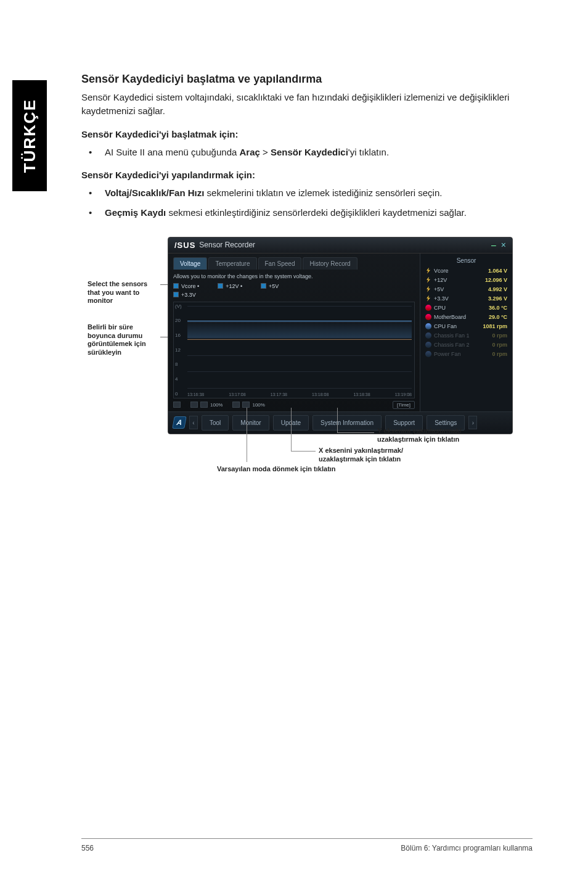  What do you see at coordinates (236, 405) in the screenshot?
I see `y-zoom-out-button` at bounding box center [236, 405].